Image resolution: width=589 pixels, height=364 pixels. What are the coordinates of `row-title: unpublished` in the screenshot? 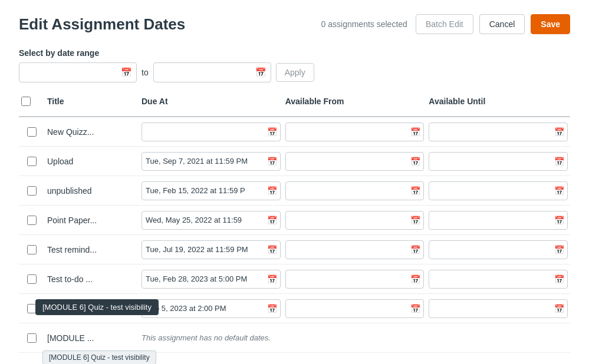 It's located at (92, 191).